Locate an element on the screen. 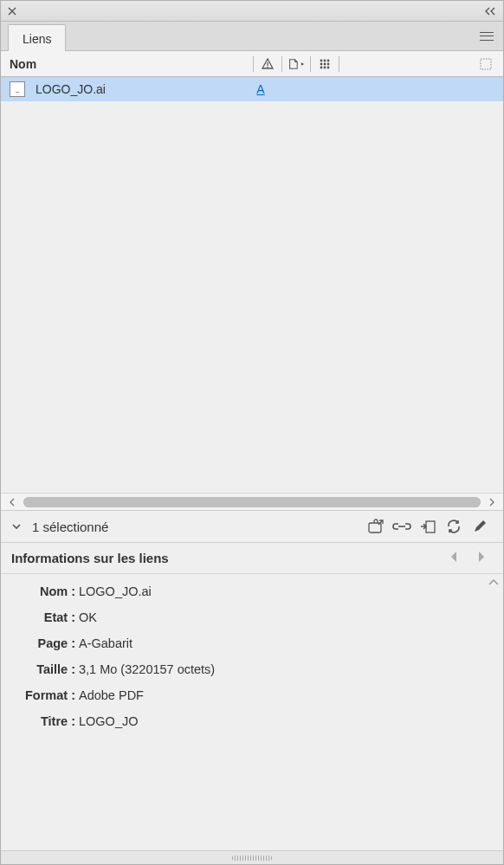  scroll-left-icon is located at coordinates (12, 502).